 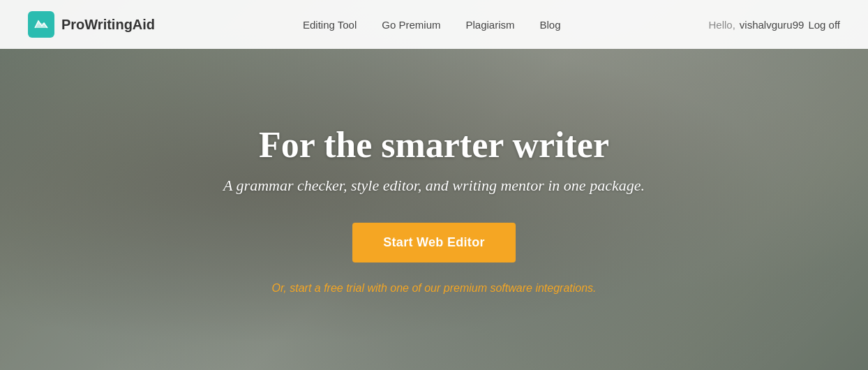 I want to click on hero-subtitle: A grammar checker, style editor, and wri…, so click(x=434, y=186).